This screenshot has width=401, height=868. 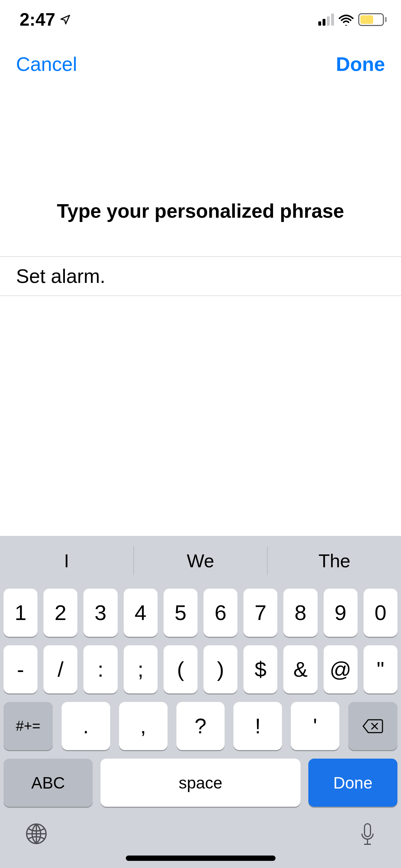 I want to click on key-lparen: (, so click(x=180, y=669).